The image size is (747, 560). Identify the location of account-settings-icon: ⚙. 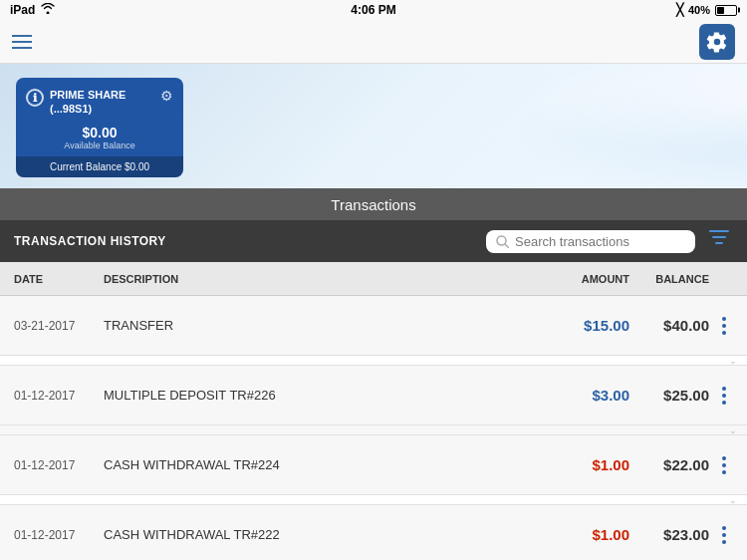
(167, 96).